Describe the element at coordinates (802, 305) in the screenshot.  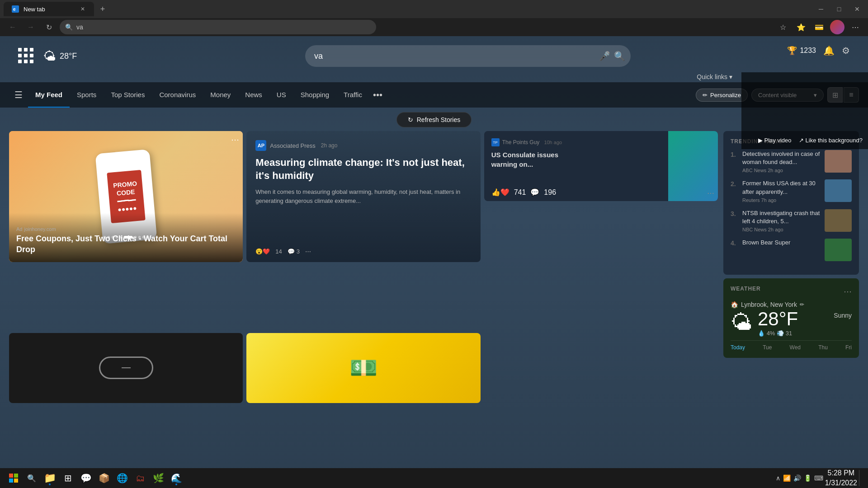
I see `edit-location-icon: ✏` at that location.